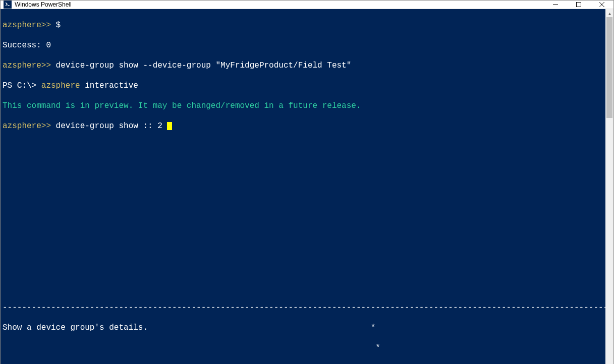 This screenshot has width=614, height=364. I want to click on maximize-button, so click(579, 5).